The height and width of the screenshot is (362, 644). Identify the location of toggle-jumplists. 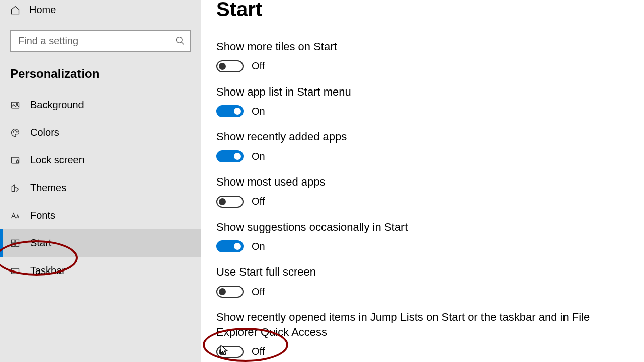
(230, 352).